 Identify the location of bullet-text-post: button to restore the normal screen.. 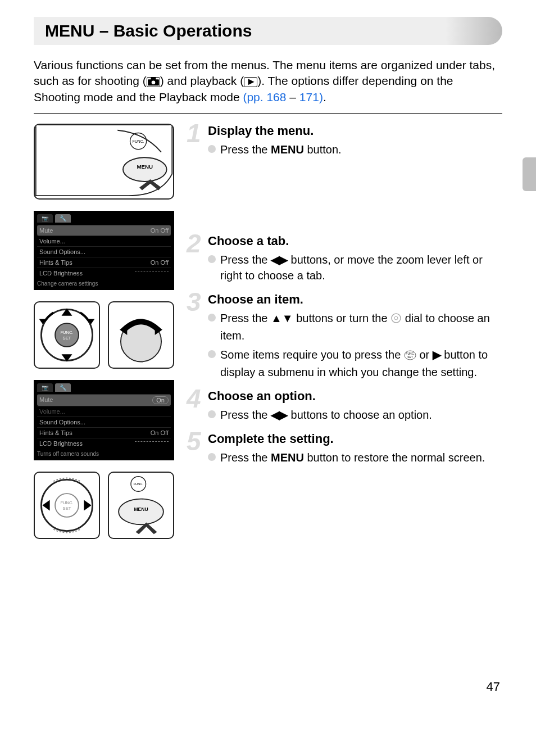
(394, 458).